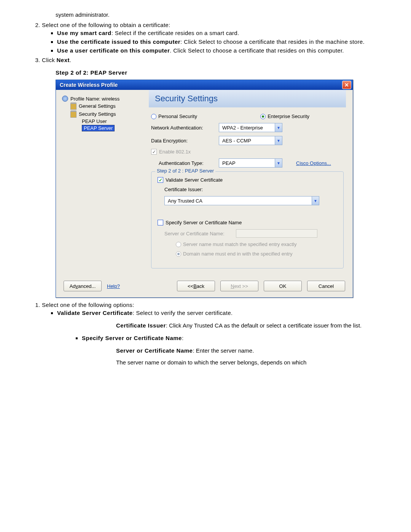  Describe the element at coordinates (187, 163) in the screenshot. I see `label-auth-type: Authentication Type:` at that location.